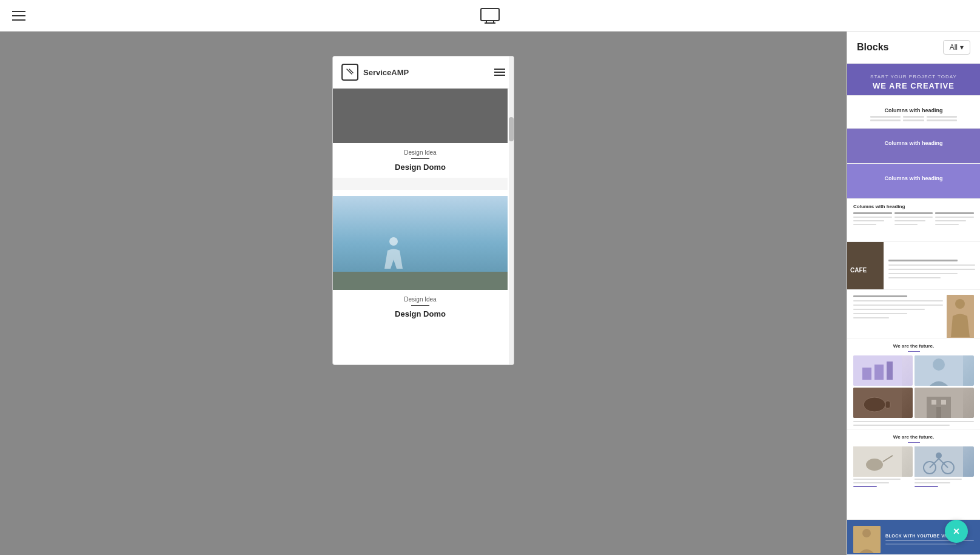 The height and width of the screenshot is (555, 980). What do you see at coordinates (914, 189) in the screenshot?
I see `block-col-purple2-lines` at bounding box center [914, 189].